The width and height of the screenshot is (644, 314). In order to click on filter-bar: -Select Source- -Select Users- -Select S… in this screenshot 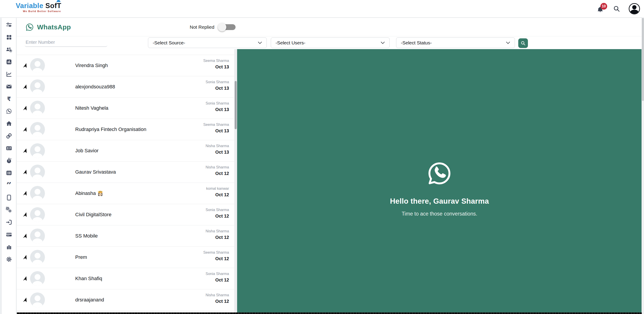, I will do `click(329, 43)`.